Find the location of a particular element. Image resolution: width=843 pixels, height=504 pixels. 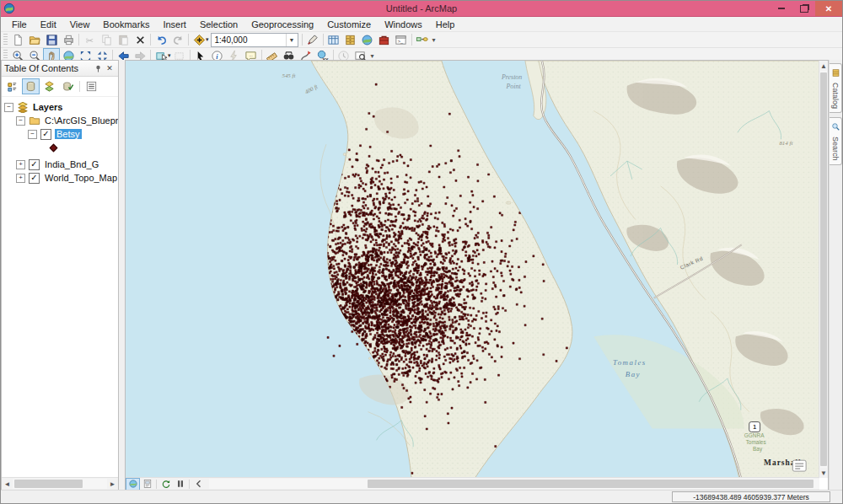

layer-label-betsy: Betsy is located at coordinates (68, 134).